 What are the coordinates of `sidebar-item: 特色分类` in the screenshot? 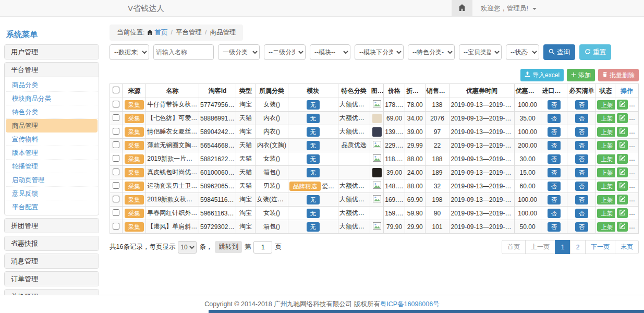 It's located at (52, 112).